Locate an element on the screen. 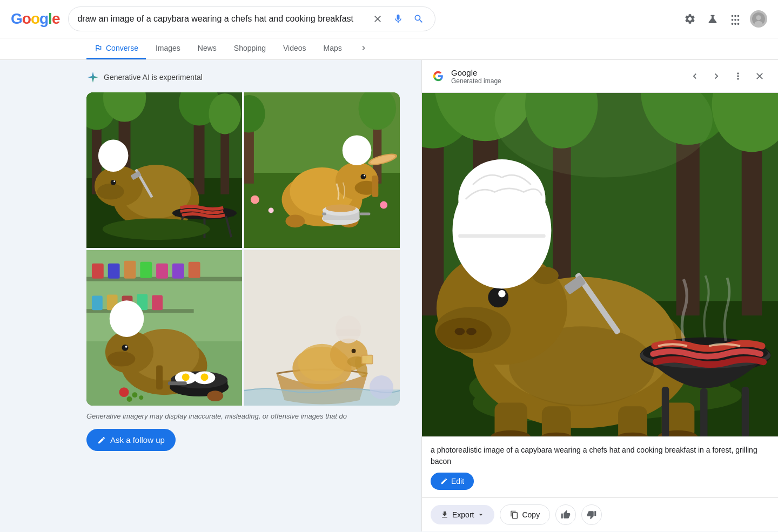 Image resolution: width=778 pixels, height=532 pixels. converse-icon is located at coordinates (98, 48).